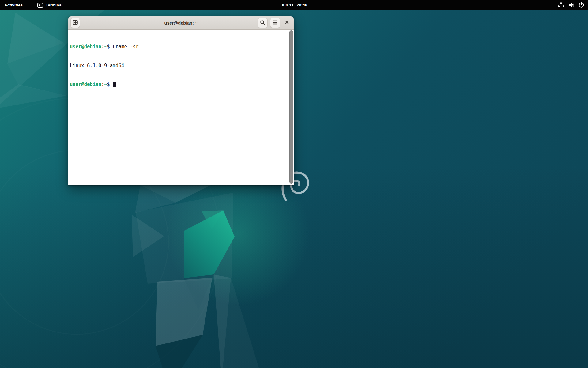 This screenshot has width=588, height=368. I want to click on search-icon, so click(263, 23).